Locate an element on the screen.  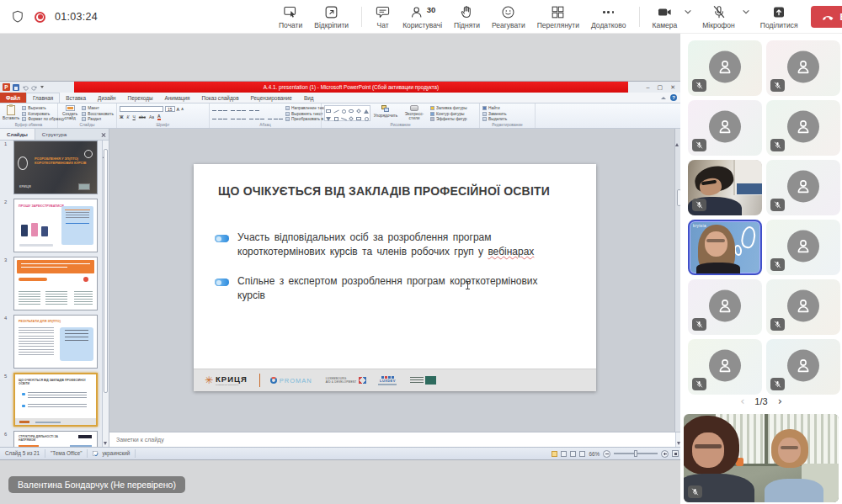
slide-thumbnail-4: РЕЗУЛЬТАТИ ДЛЯ ЗП(ПТО) is located at coordinates (56, 342).